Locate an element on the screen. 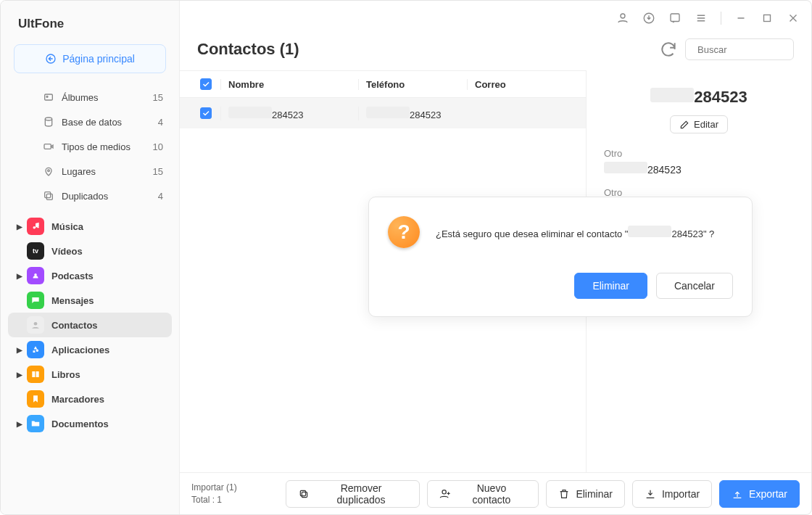  sidebar-item-apps: ▶ Aplicaciones is located at coordinates (90, 350).